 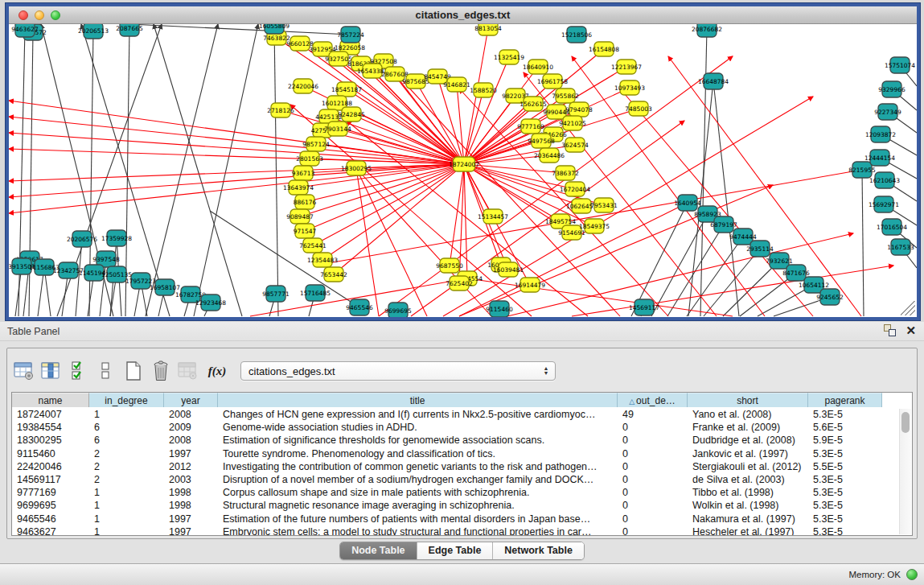 What do you see at coordinates (418, 400) in the screenshot?
I see `column-header-title: title` at bounding box center [418, 400].